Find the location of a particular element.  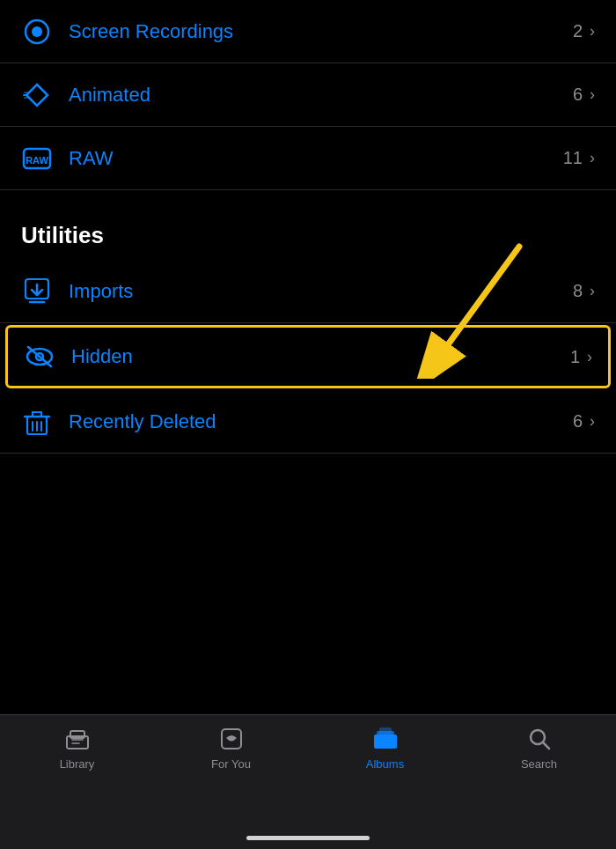

list-item-animated: Animated 6 › is located at coordinates (308, 95).